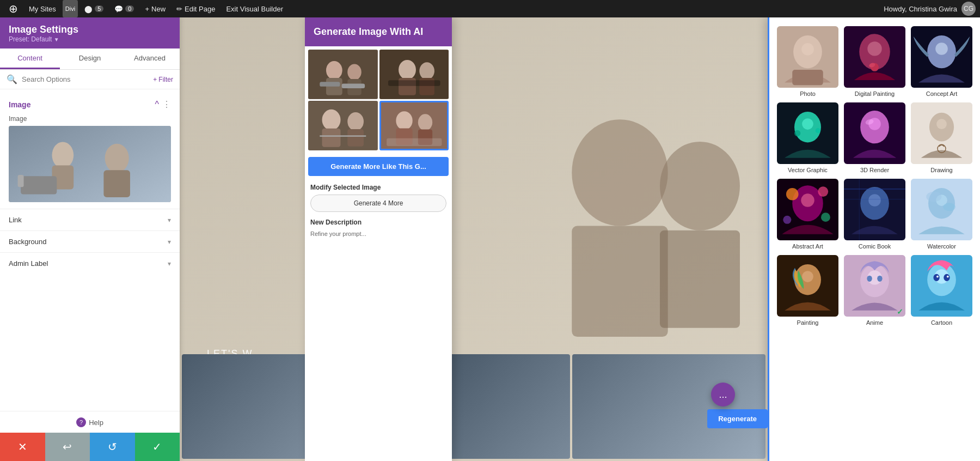 The width and height of the screenshot is (980, 461). I want to click on style-item-comic-book: Comic Book, so click(874, 214).